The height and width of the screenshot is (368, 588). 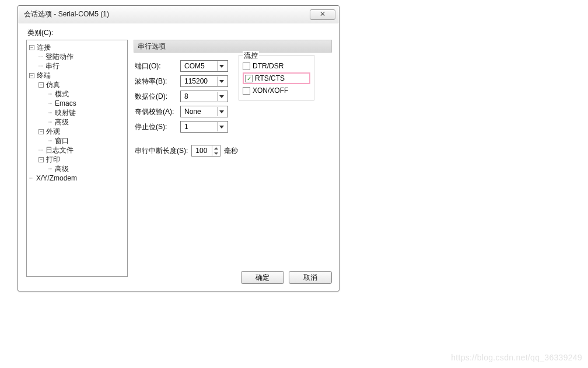 I want to click on baud-label: 波特率(B):, so click(x=158, y=82).